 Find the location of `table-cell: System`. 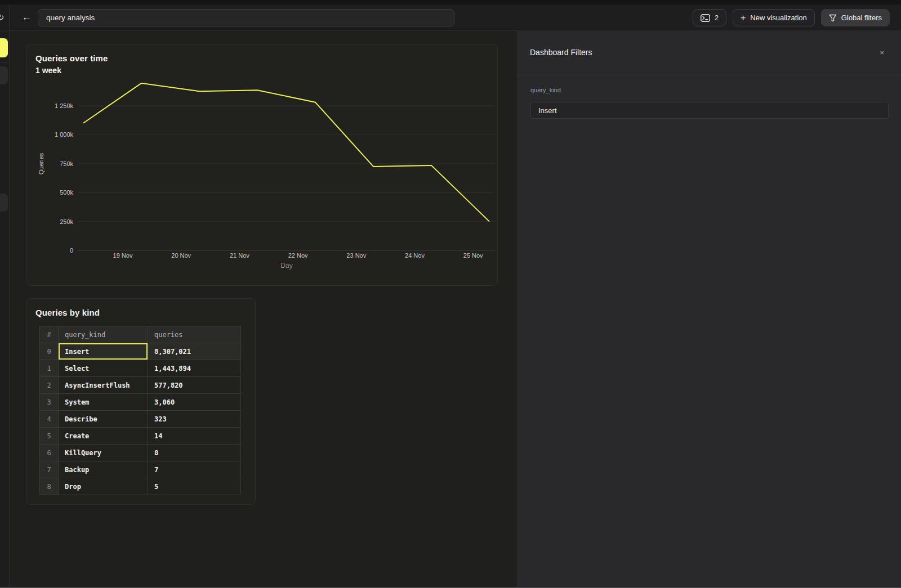

table-cell: System is located at coordinates (104, 402).